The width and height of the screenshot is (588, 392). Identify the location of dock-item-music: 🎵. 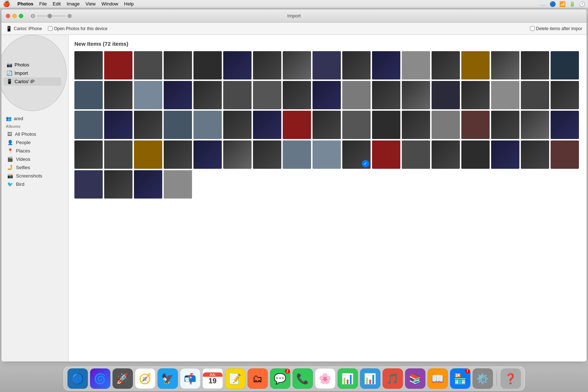
(393, 379).